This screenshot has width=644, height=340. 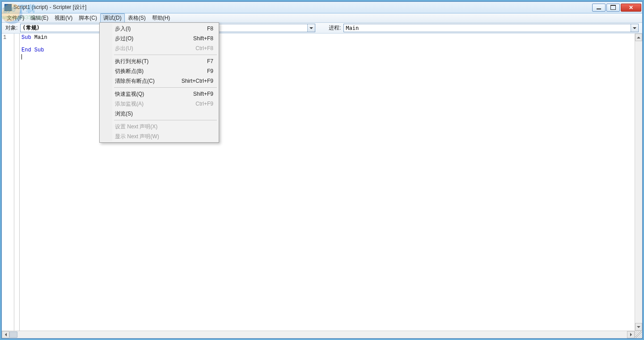 I want to click on menu-help: 帮助(H), so click(x=161, y=18).